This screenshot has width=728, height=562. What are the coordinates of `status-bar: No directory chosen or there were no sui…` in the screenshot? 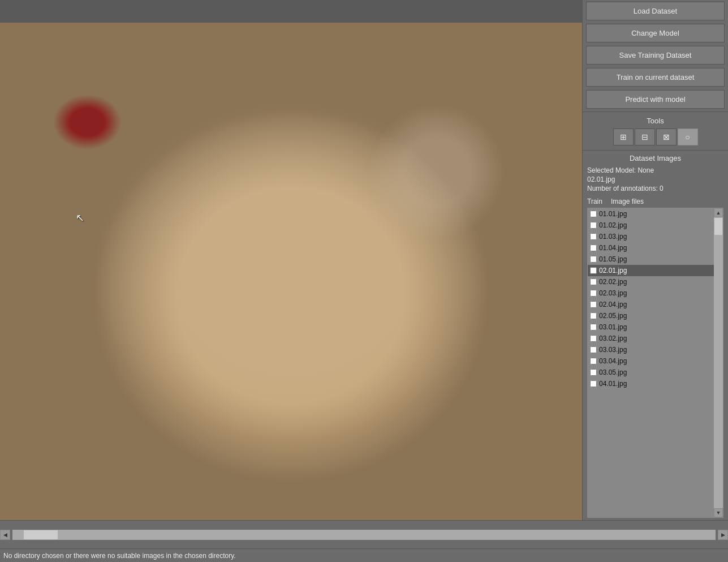 It's located at (364, 555).